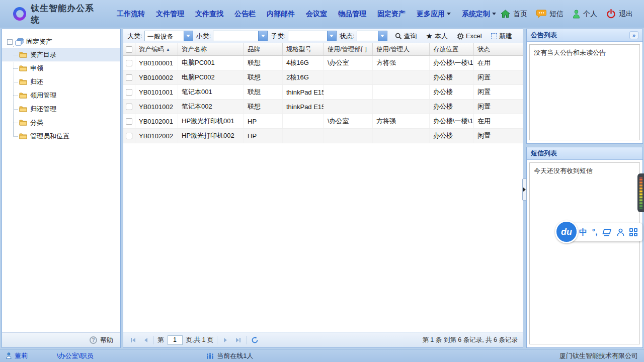 The image size is (644, 362). Describe the element at coordinates (502, 36) in the screenshot. I see `new-button: 新建` at that location.